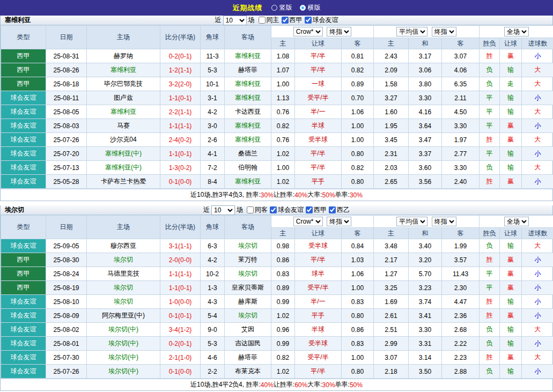  I want to click on odds-home: 1.13, so click(283, 98).